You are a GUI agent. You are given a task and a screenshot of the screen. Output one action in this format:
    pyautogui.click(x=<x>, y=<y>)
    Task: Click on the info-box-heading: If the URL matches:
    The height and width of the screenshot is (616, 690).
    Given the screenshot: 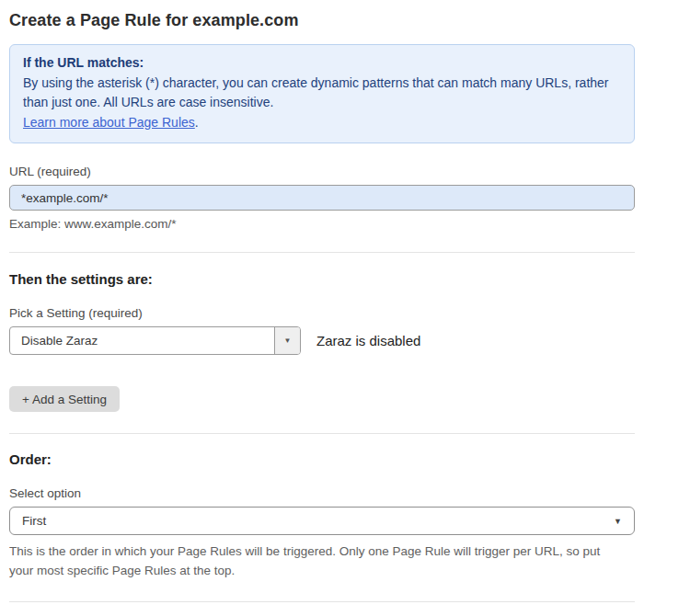 What is the action you would take?
    pyautogui.click(x=322, y=63)
    